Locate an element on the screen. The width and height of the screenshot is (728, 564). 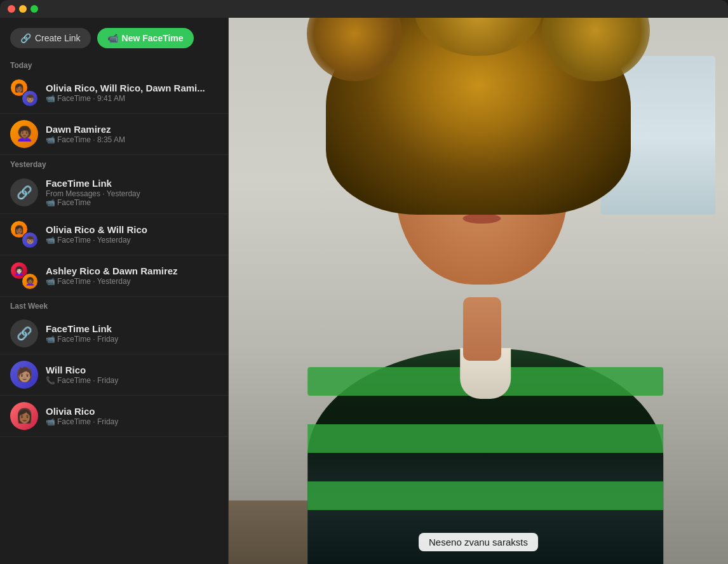
video-icon-btn: 📹 is located at coordinates (113, 38).